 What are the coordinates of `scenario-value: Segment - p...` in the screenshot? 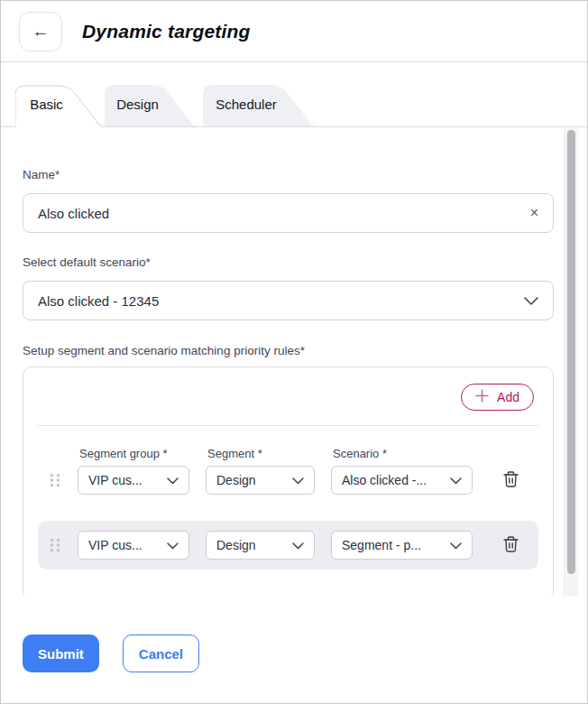 It's located at (381, 545).